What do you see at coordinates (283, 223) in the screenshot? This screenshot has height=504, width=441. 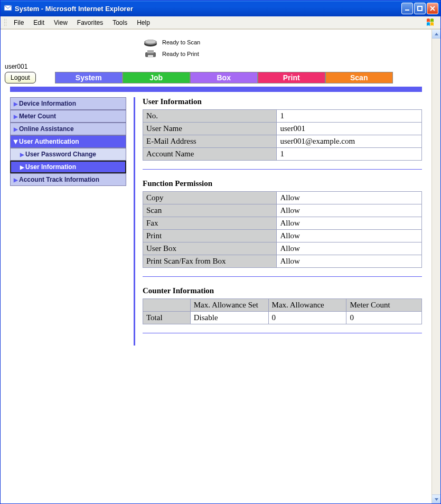 I see `table-row: FaxAllow` at bounding box center [283, 223].